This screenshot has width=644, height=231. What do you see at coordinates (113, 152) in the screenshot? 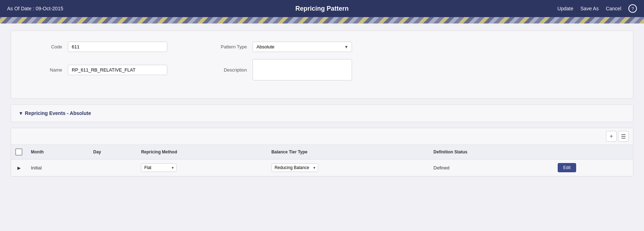
I see `col-header-day: Day` at bounding box center [113, 152].